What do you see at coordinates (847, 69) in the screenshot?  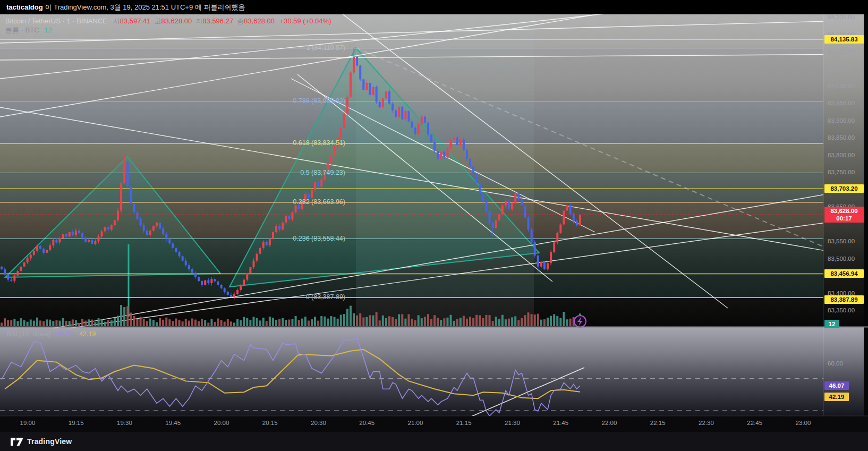 I see `price-axis-tick: 84,050.00` at bounding box center [847, 69].